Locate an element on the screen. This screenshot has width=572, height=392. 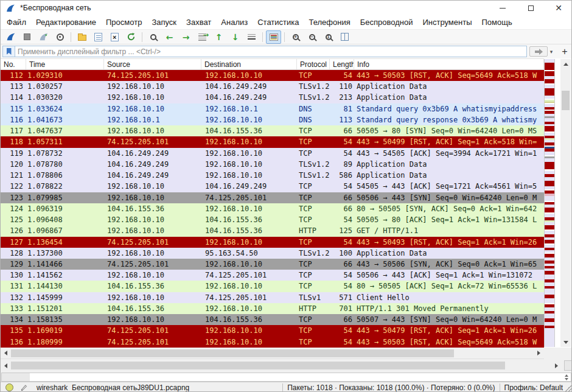
packet-row: 1201.078780104.16.249.249192.168.10.10TL… is located at coordinates (273, 164).